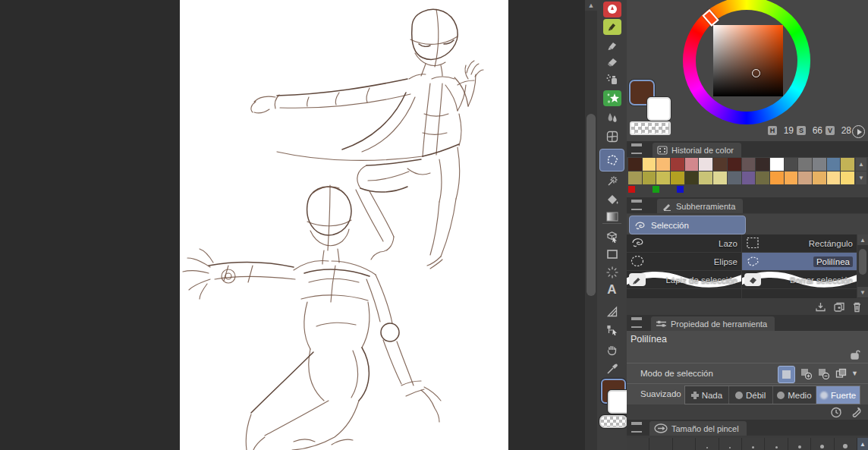 The width and height of the screenshot is (868, 450). Describe the element at coordinates (612, 290) in the screenshot. I see `text-tool-button: A` at that location.